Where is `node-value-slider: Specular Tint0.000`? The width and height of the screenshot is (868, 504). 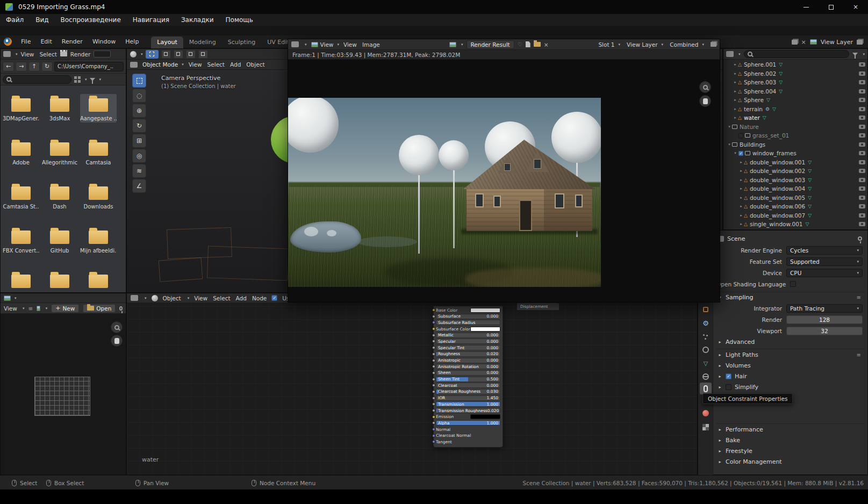
node-value-slider: Specular Tint0.000 is located at coordinates (468, 348).